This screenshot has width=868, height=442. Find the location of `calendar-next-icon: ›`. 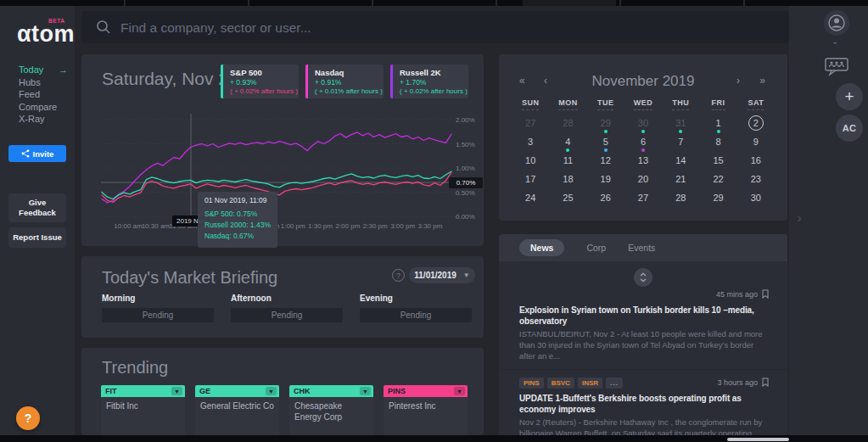

calendar-next-icon: › is located at coordinates (738, 81).